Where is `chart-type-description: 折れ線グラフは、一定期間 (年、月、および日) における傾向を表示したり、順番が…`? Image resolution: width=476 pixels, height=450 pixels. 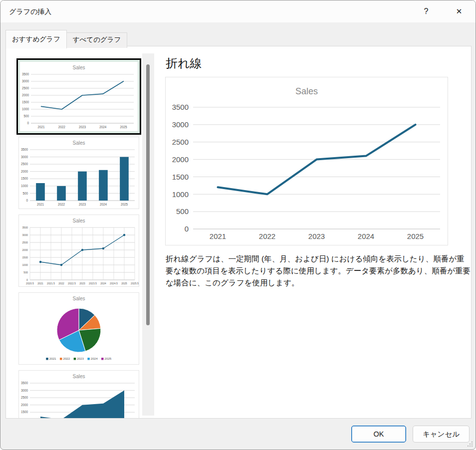 chart-type-description: 折れ線グラフは、一定期間 (年、月、および日) における傾向を表示したり、順番が… is located at coordinates (319, 271).